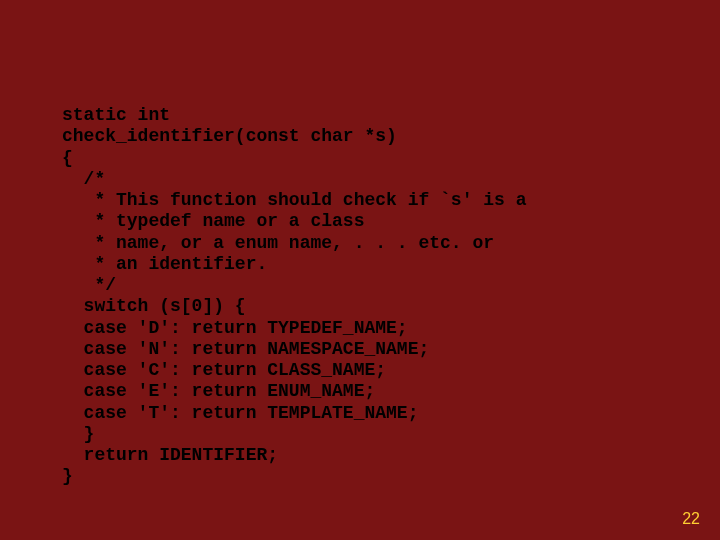 This screenshot has height=540, width=720. I want to click on code-line: case 'D': return TYPEDEF_NAME;, so click(235, 328).